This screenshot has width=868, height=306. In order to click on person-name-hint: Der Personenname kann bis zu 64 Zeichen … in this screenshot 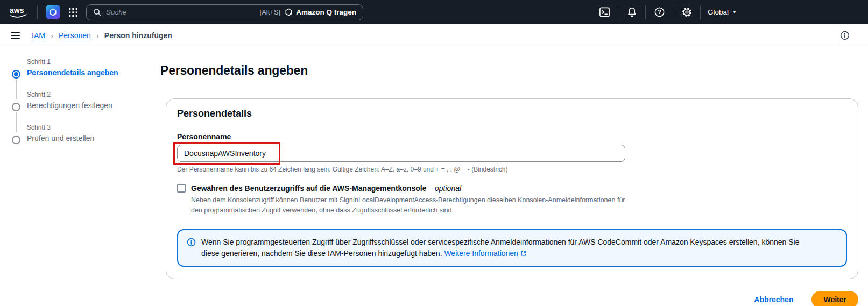, I will do `click(512, 169)`.